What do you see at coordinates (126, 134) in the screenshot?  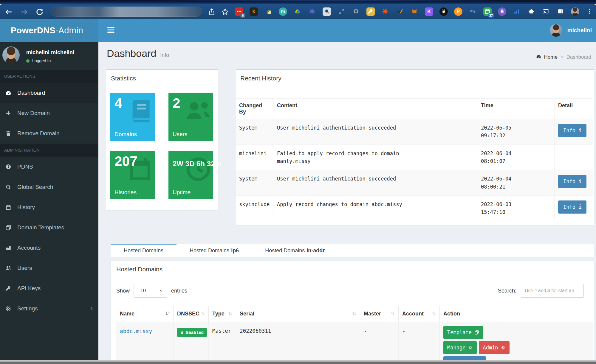 I see `stat-label: Domains` at bounding box center [126, 134].